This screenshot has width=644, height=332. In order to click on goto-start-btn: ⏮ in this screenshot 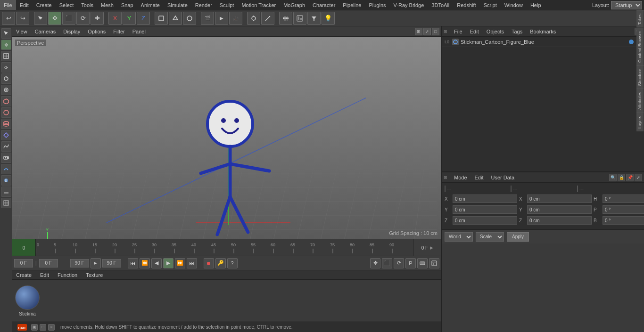, I will do `click(133, 263)`.